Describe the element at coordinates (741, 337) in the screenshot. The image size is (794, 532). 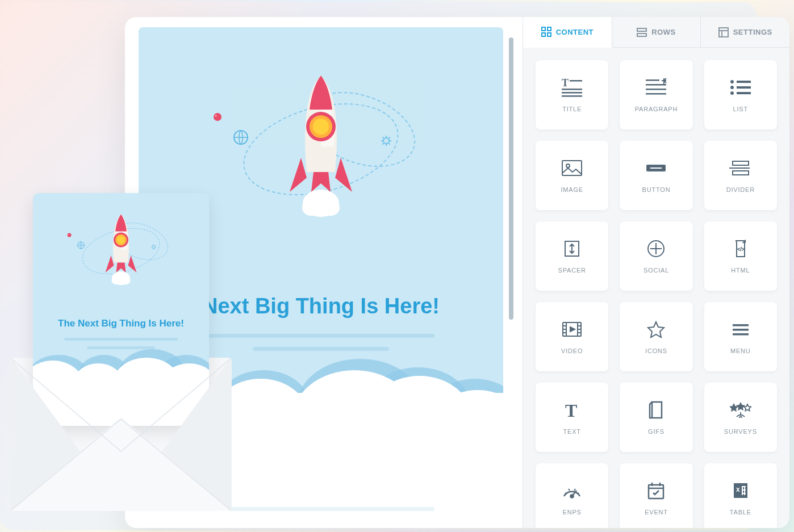
I see `block-menu: MENU` at that location.